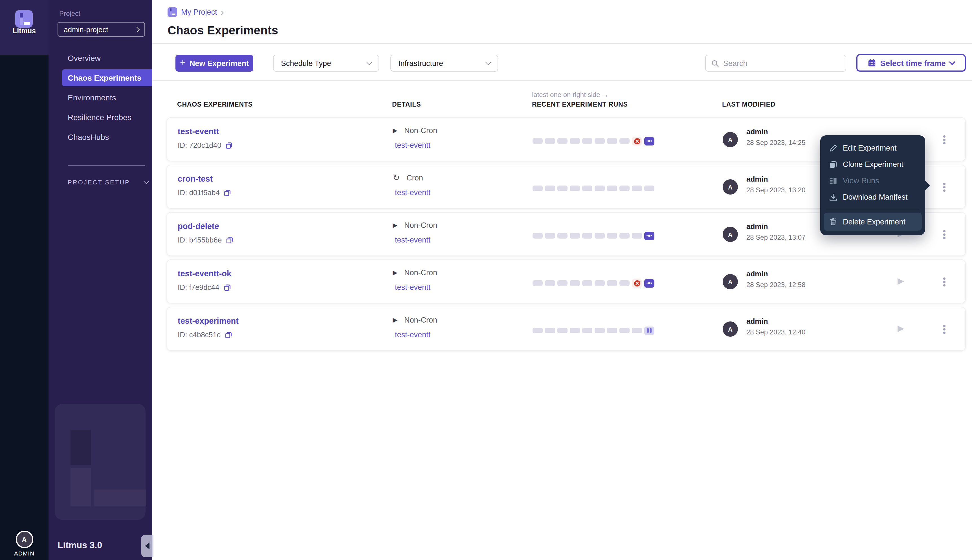 This screenshot has width=972, height=560. I want to click on context-menu-item-clone-experiment: Clone Experiment, so click(872, 165).